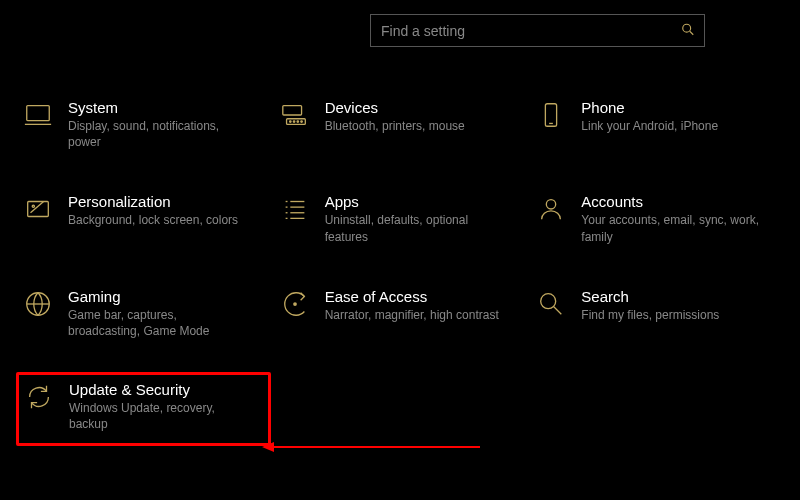 The width and height of the screenshot is (800, 500). I want to click on tile-desc: Display, sound, notifications, power, so click(158, 134).